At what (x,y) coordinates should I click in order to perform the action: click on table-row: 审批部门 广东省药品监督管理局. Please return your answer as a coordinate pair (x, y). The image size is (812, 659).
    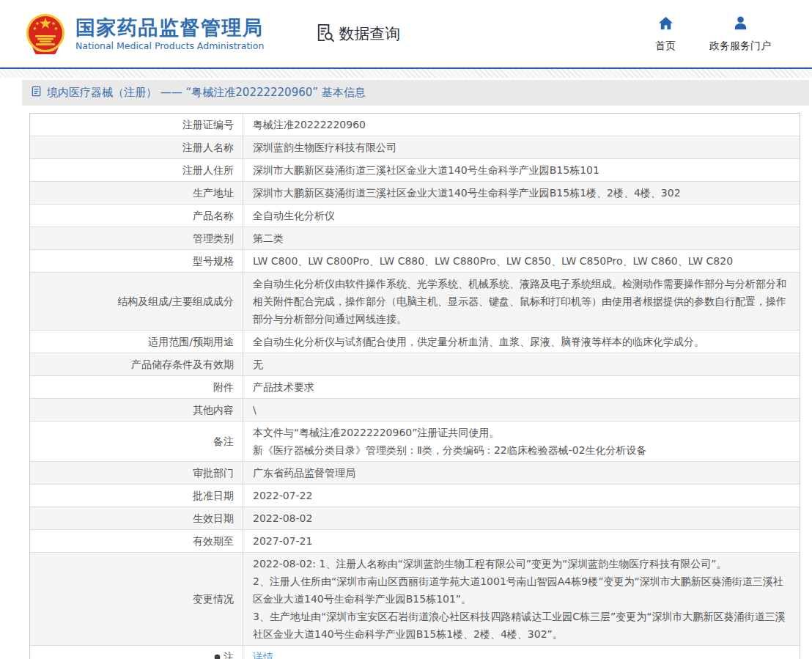
    Looking at the image, I should click on (415, 474).